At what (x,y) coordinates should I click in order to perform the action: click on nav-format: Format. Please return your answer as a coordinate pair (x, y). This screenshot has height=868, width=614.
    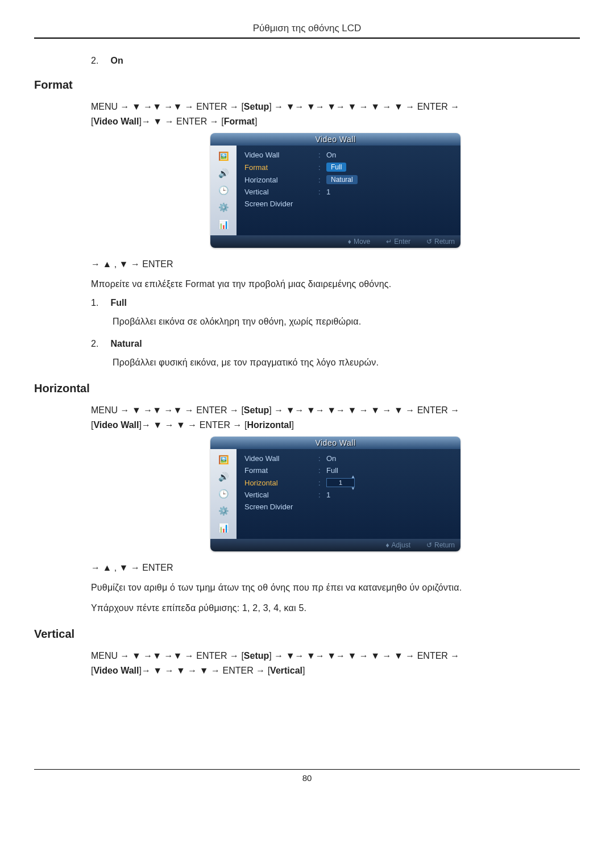
    Looking at the image, I should click on (239, 122).